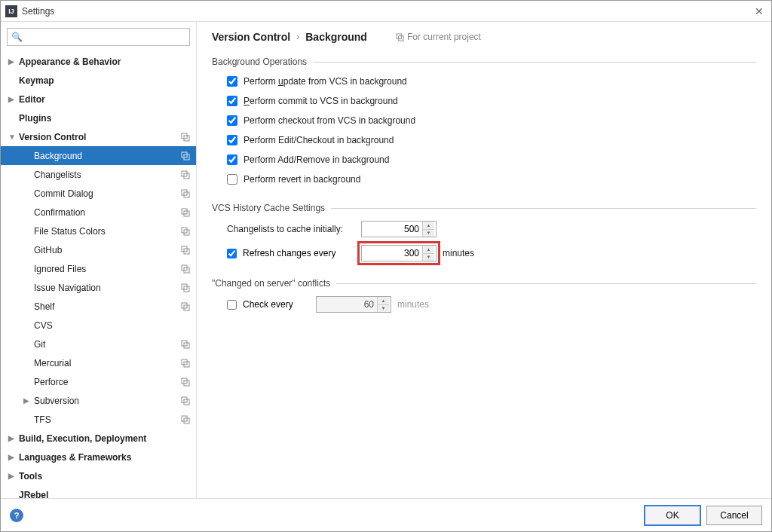  I want to click on footer: ? OK Cancel, so click(386, 515).